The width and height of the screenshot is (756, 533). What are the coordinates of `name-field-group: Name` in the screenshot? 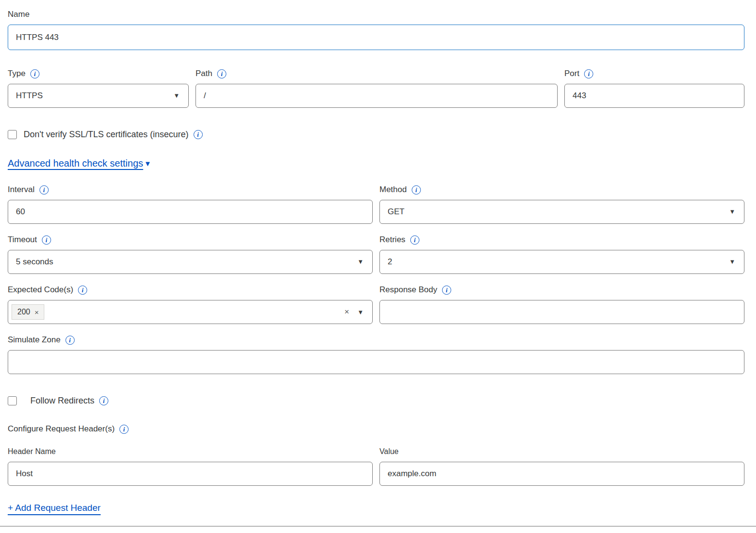 It's located at (376, 29).